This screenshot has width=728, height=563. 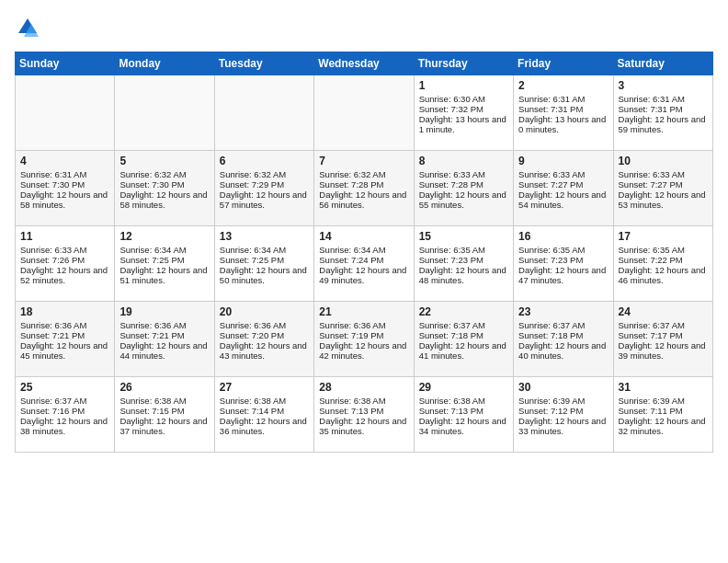 I want to click on calendar-cell: 28Sunrise: 6:38 AMSunset: 7:13 PMDayligh…, so click(x=364, y=415).